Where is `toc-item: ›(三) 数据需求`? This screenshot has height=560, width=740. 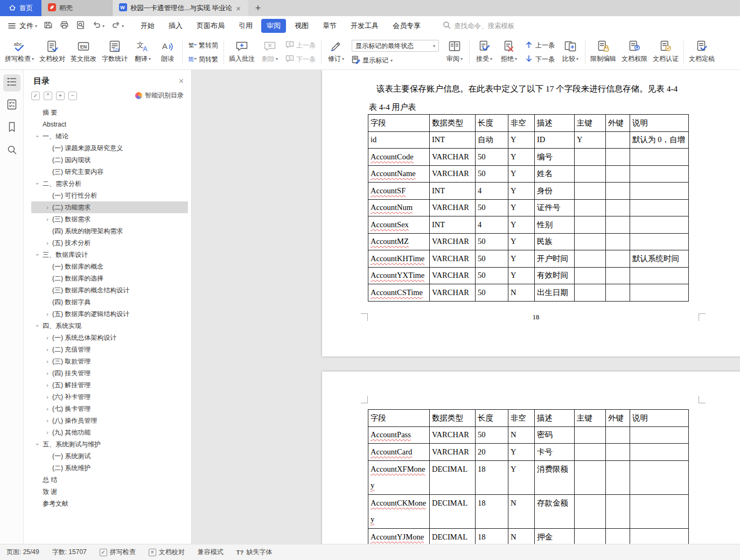
toc-item: ›(三) 数据需求 is located at coordinates (110, 219).